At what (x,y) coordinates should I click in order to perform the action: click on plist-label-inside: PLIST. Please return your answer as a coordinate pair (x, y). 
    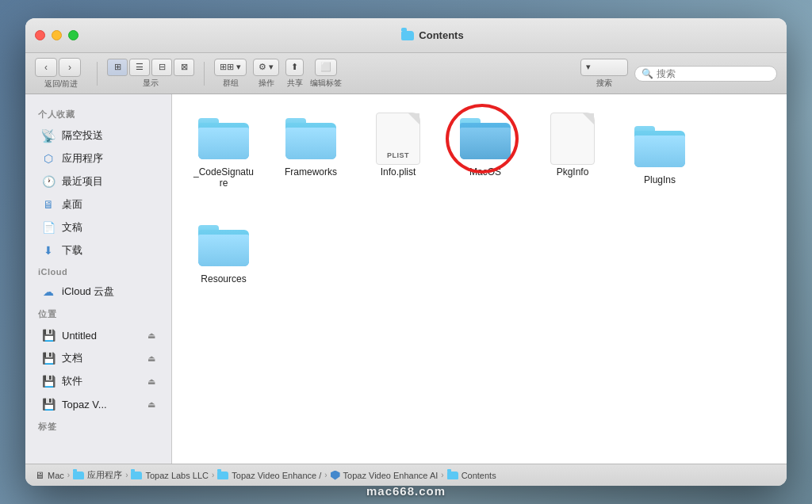
    Looking at the image, I should click on (398, 155).